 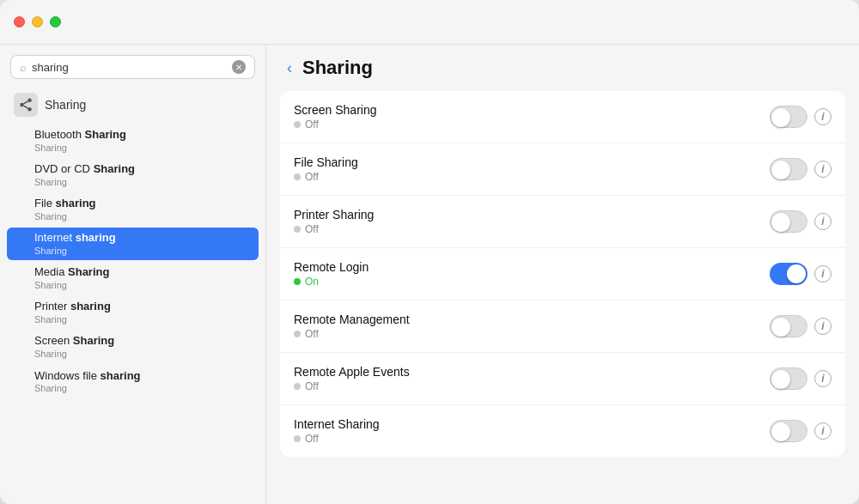 What do you see at coordinates (527, 177) in the screenshot?
I see `setting-status-file-sharing: Off` at bounding box center [527, 177].